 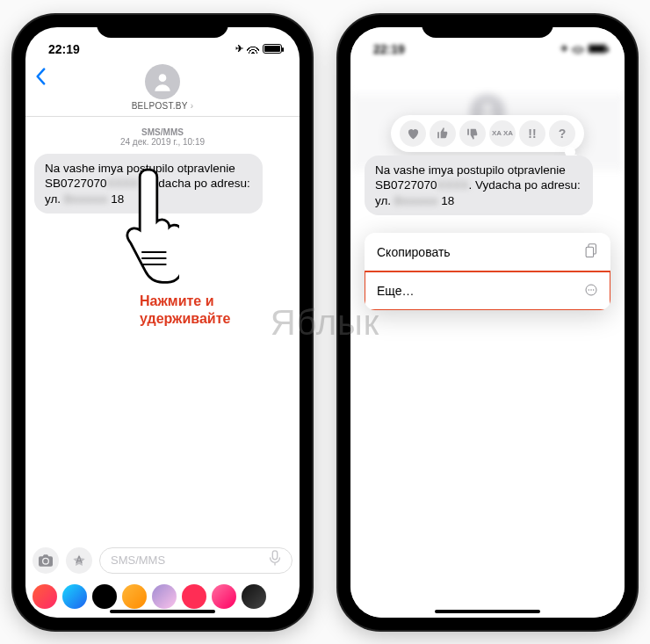 I want to click on camera-icon, so click(x=46, y=561).